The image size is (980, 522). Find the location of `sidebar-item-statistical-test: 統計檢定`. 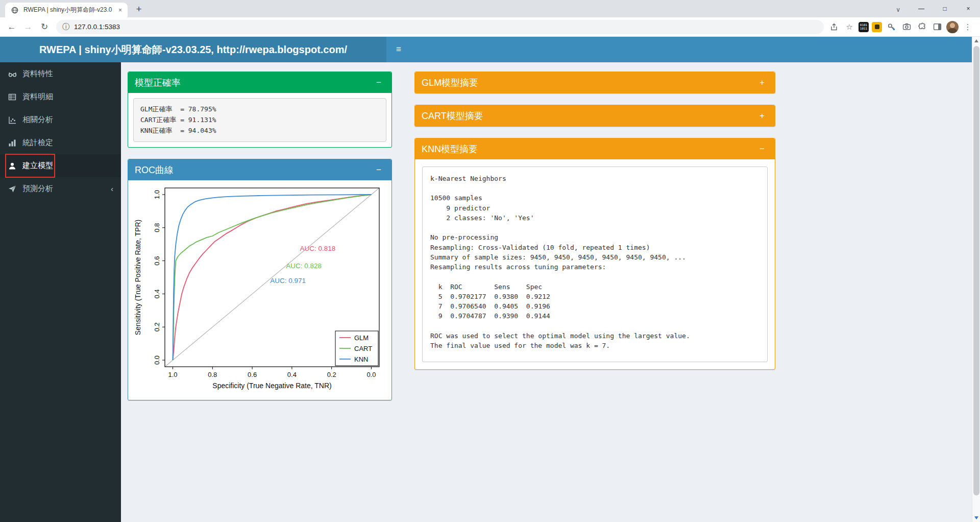

sidebar-item-statistical-test: 統計檢定 is located at coordinates (60, 143).